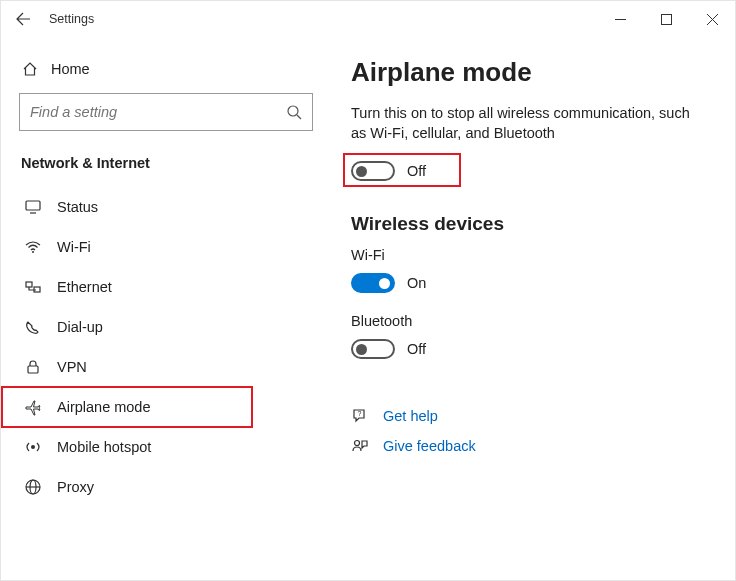 This screenshot has width=736, height=581. Describe the element at coordinates (416, 349) in the screenshot. I see `bluetooth-toggle-state: Off` at that location.